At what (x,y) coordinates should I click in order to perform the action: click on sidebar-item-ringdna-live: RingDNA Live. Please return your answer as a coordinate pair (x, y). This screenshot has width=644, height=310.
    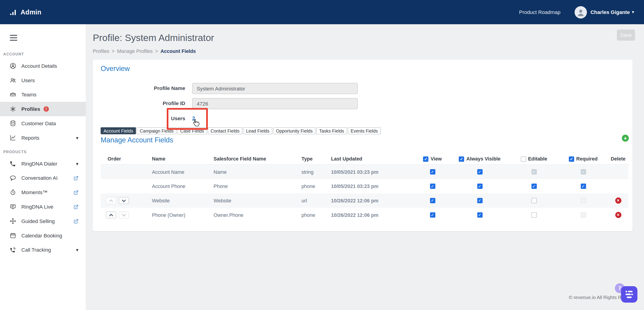
    Looking at the image, I should click on (43, 207).